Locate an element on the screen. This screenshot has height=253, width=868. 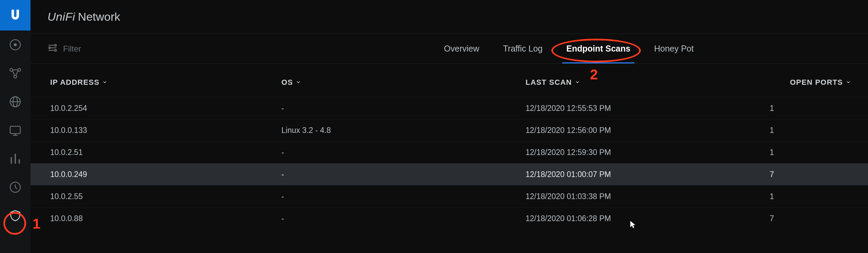
table-row: 10.0.0.88-12/18/2020 01:06:28 PM7 is located at coordinates (449, 218).